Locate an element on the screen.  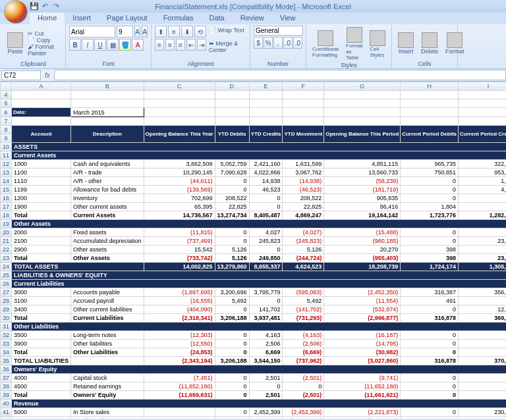
insert-icon is located at coordinates (406, 40).